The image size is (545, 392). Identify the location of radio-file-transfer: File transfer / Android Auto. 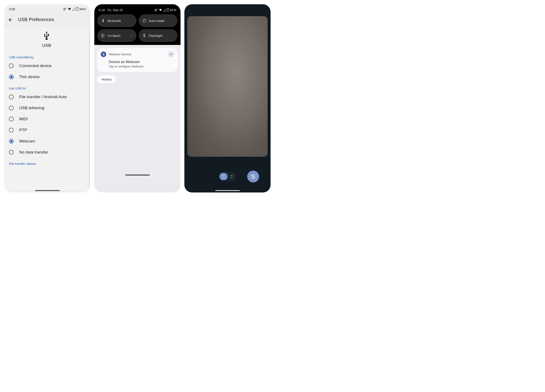
(47, 97).